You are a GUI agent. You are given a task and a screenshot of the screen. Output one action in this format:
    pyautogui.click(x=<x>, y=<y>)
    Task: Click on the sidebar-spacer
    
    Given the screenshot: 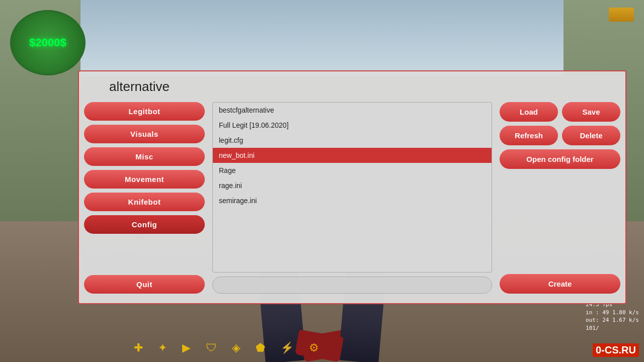 What is the action you would take?
    pyautogui.click(x=144, y=254)
    